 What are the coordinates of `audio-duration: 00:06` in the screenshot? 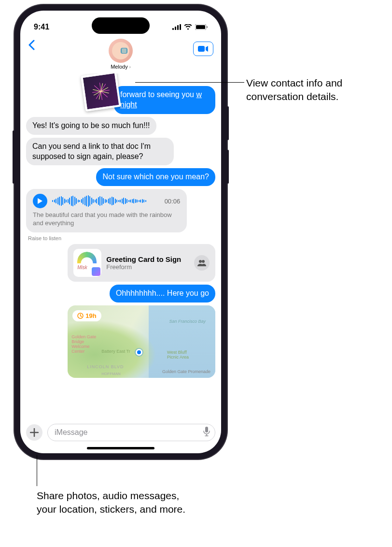 It's located at (173, 201).